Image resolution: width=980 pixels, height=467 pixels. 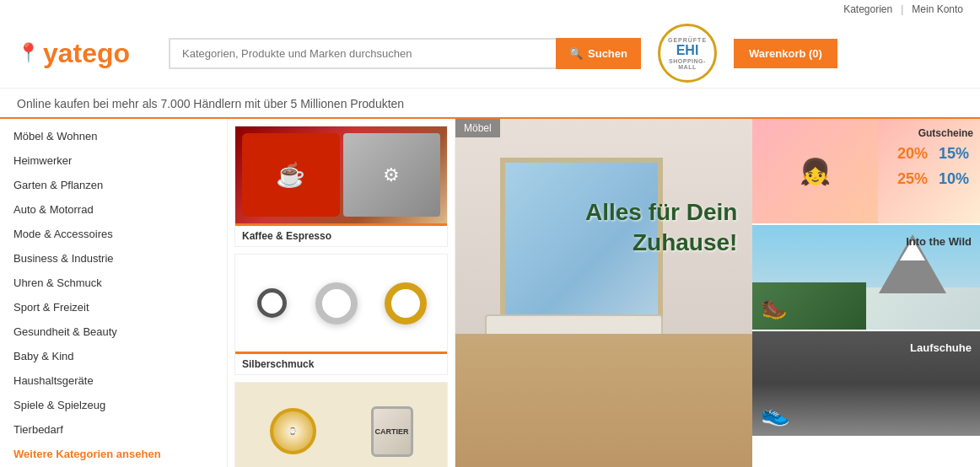 I want to click on side-banner-gutscheine: 👧 Gutscheine 20% 15% 25% 10%, so click(x=866, y=172).